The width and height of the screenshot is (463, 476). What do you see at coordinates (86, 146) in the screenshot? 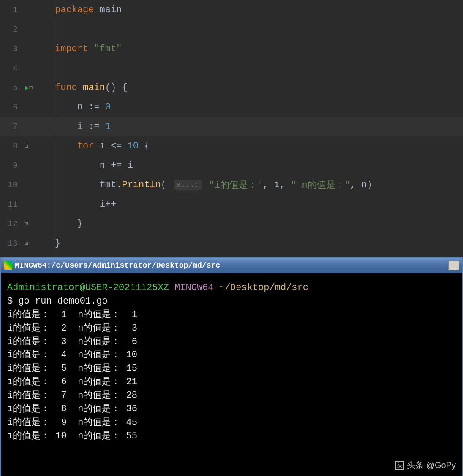
I see `token-kw: for` at bounding box center [86, 146].